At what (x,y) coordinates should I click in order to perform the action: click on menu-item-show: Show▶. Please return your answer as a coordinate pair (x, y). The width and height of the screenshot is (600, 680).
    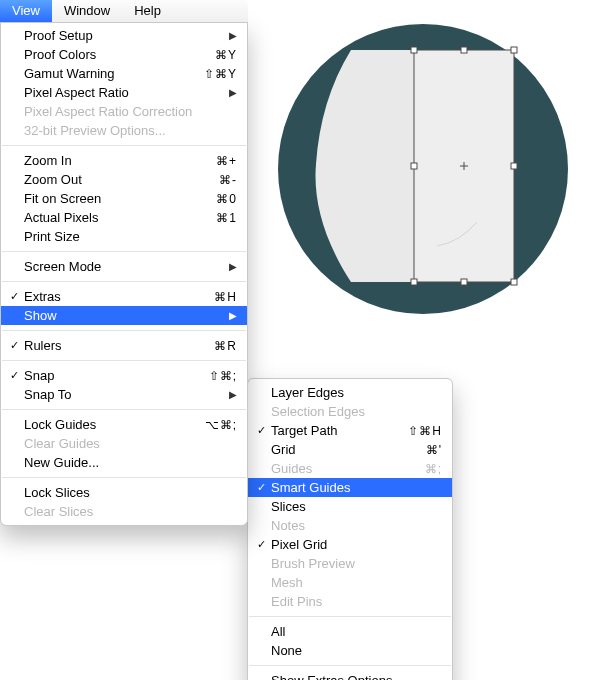
    Looking at the image, I should click on (124, 316).